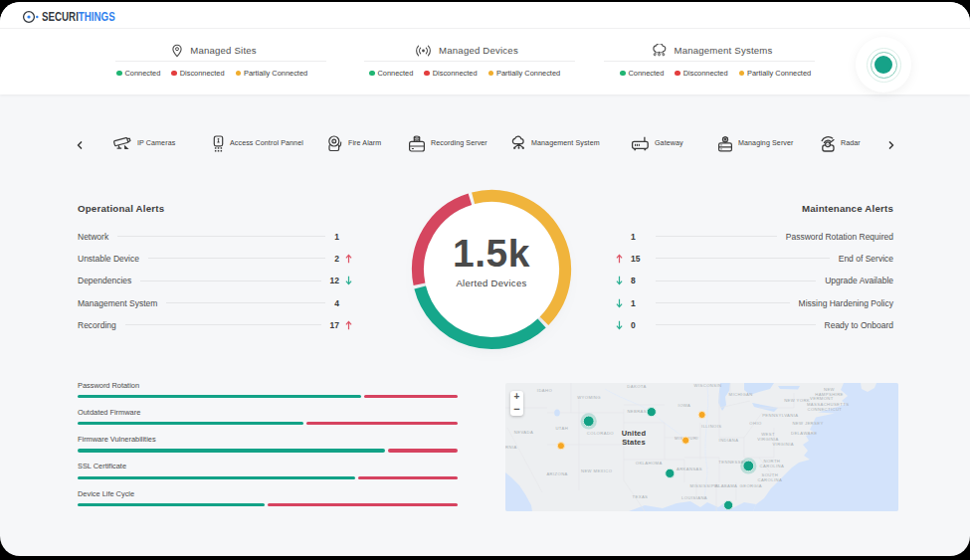  Describe the element at coordinates (523, 432) in the screenshot. I see `svg-text: NEVADA` at that location.